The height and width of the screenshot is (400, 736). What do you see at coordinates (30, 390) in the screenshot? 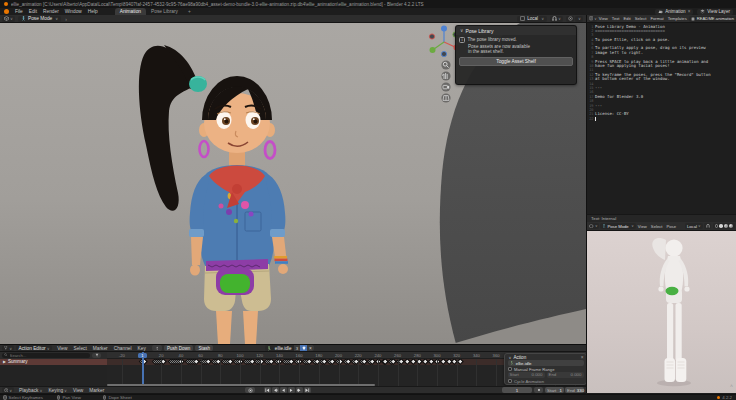
I see `menu-playback: Playback∨` at bounding box center [30, 390].